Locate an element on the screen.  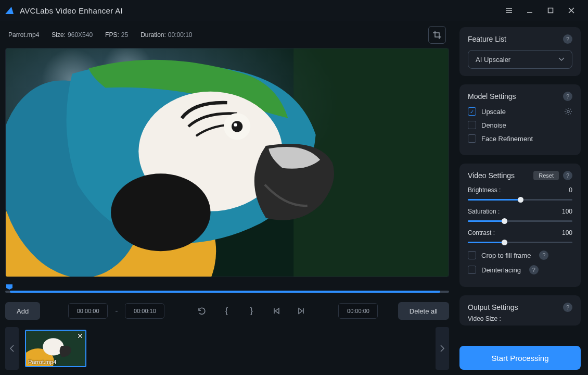
face-row: Face Refinement is located at coordinates (520, 139).